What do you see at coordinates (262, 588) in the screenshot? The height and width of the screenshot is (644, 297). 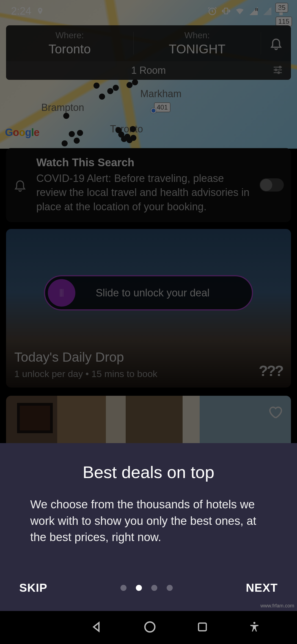 I see `next-button: NEXT` at bounding box center [262, 588].